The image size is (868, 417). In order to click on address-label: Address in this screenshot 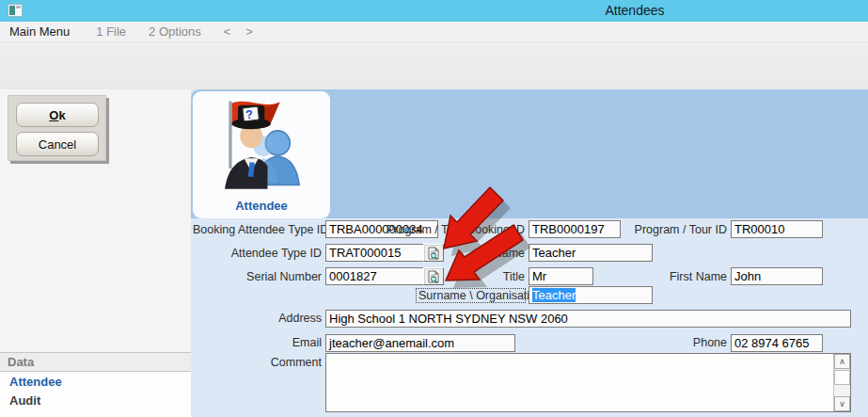, I will do `click(258, 318)`.